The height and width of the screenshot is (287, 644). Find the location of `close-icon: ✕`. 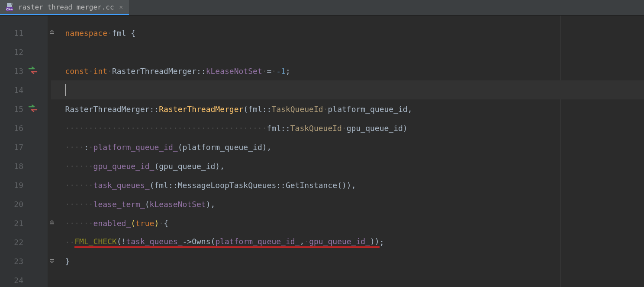

close-icon: ✕ is located at coordinates (121, 7).